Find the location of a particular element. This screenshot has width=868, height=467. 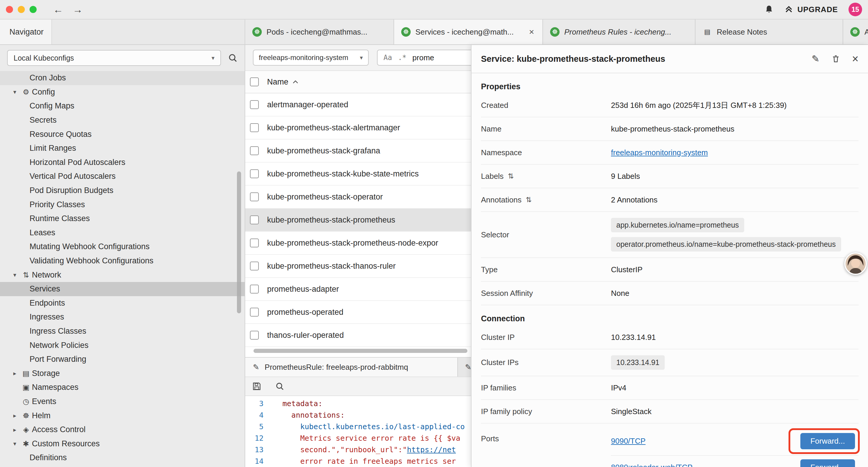

sidebar-item-config-maps: Config Maps is located at coordinates (122, 106).